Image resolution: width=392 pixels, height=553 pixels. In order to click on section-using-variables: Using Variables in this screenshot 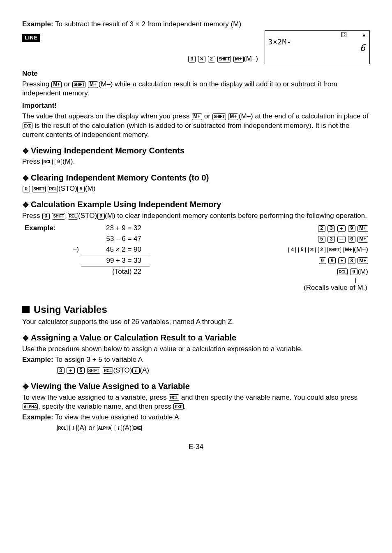, I will do `click(196, 309)`.